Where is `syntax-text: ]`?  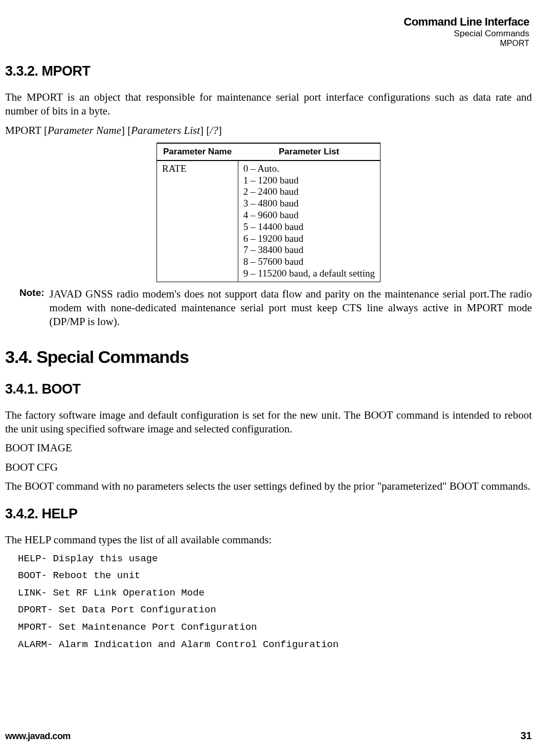 syntax-text: ] is located at coordinates (220, 130).